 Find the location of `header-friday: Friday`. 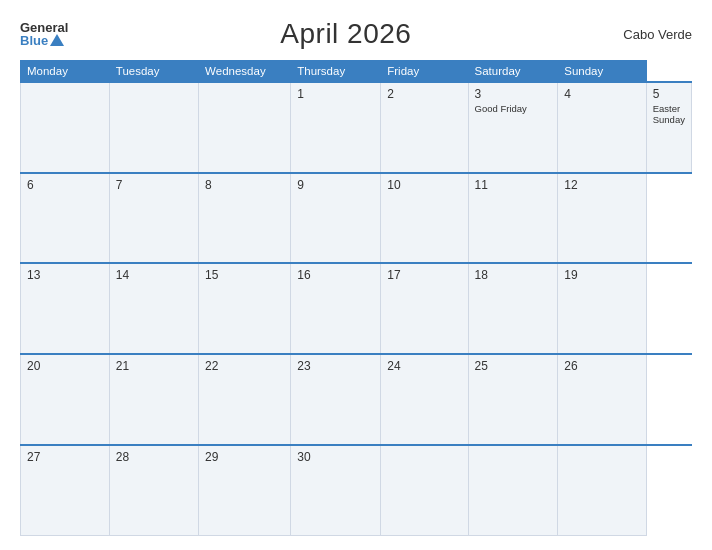

header-friday: Friday is located at coordinates (424, 72).